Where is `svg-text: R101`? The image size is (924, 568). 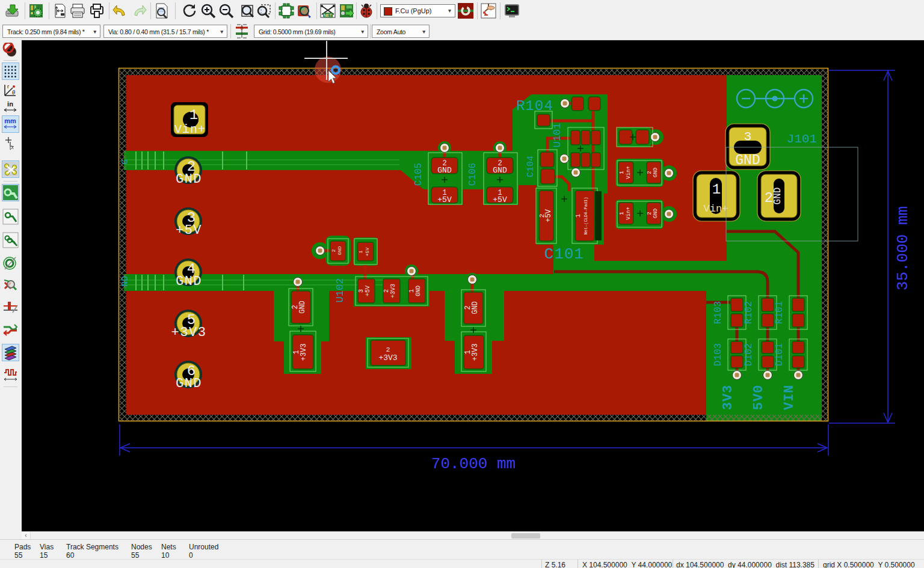 svg-text: R101 is located at coordinates (780, 313).